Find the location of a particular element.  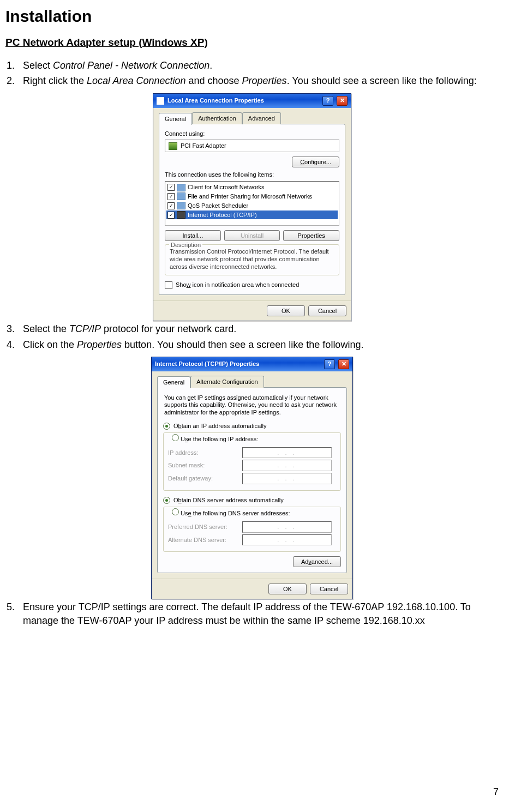

connect-using-label: Connect using: is located at coordinates (252, 134).